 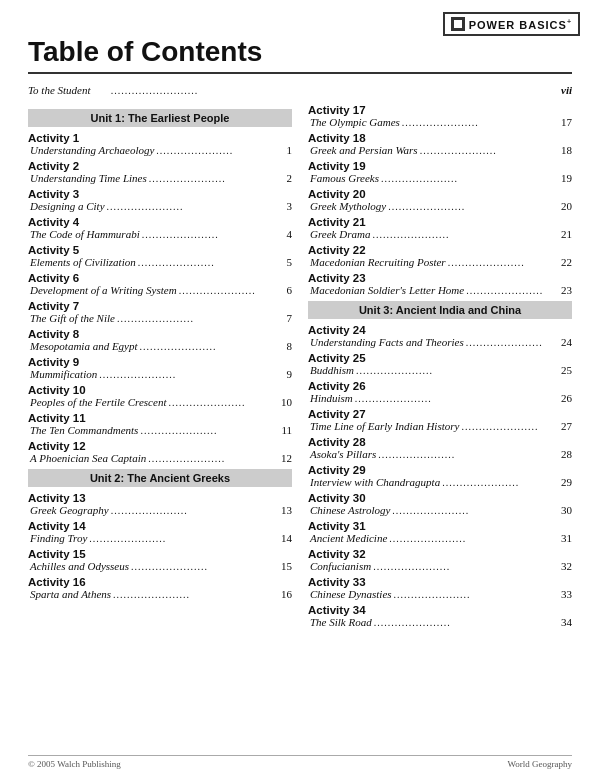 I want to click on activity-subtitle-label: Greek Drama, so click(x=340, y=234).